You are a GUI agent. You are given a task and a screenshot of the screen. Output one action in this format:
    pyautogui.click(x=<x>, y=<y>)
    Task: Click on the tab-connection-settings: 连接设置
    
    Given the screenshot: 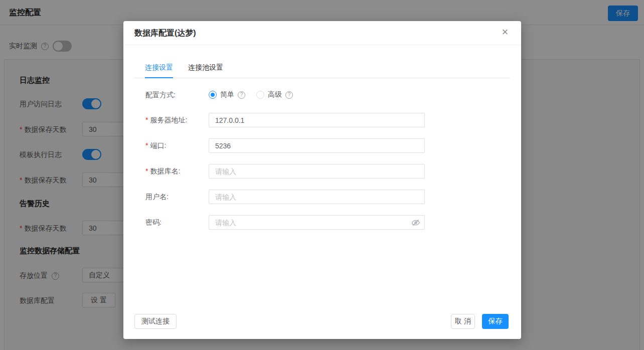 What is the action you would take?
    pyautogui.click(x=159, y=71)
    